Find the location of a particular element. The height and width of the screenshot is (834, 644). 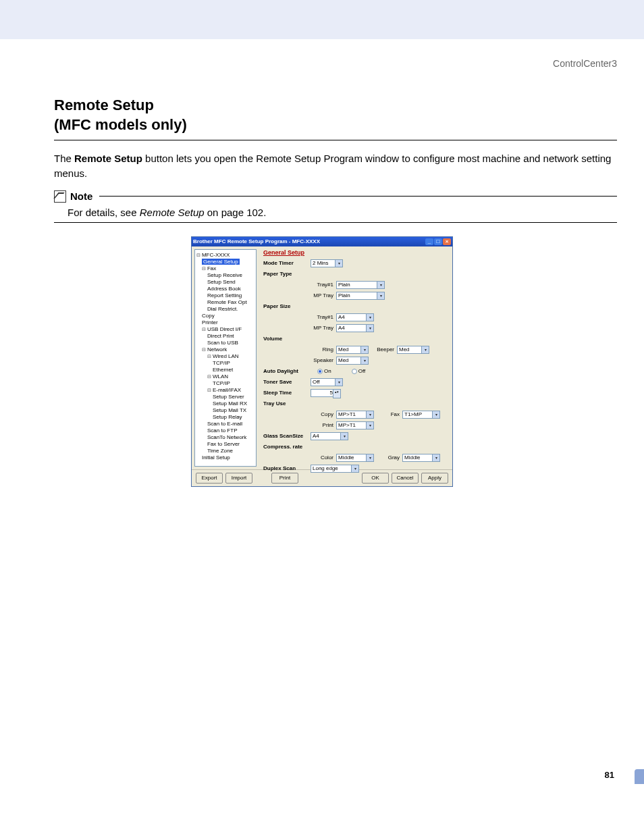

tree-item: E-mail/IFAX is located at coordinates (225, 390).